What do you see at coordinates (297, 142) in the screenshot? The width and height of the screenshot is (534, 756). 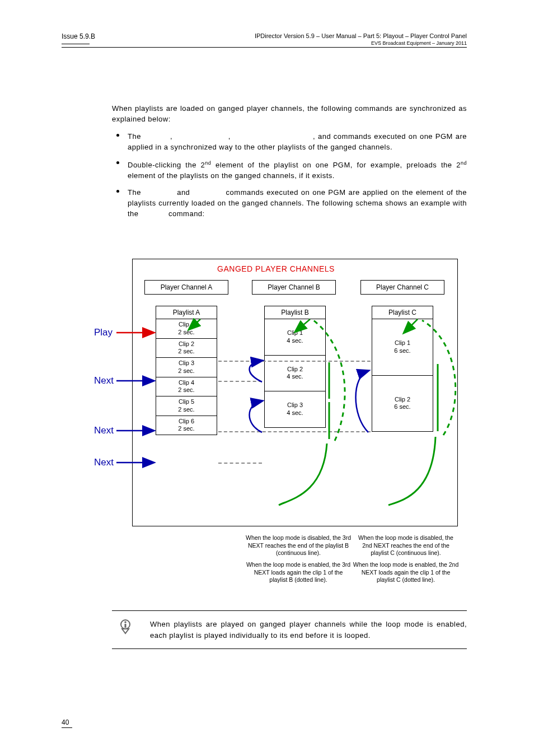 I see `bullet-1-text: The , , , and commands executed on one P…` at bounding box center [297, 142].